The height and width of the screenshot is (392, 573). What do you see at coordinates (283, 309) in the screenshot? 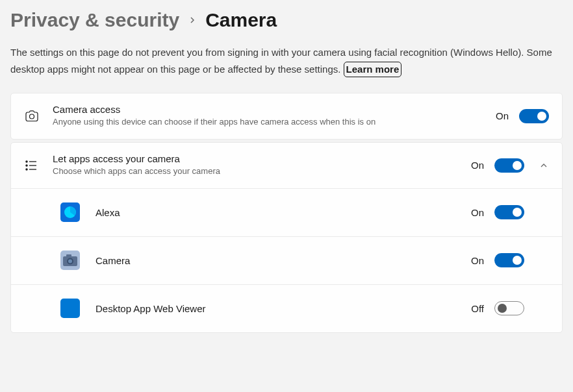
I see `app-name-label: Desktop App Web Viewer` at bounding box center [283, 309].